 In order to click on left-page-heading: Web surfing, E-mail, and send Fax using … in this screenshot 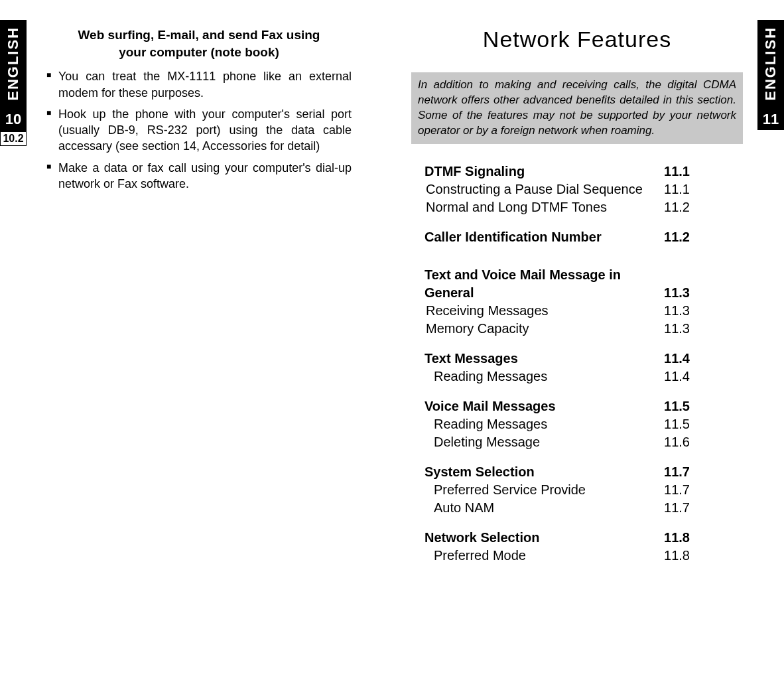, I will do `click(199, 44)`.